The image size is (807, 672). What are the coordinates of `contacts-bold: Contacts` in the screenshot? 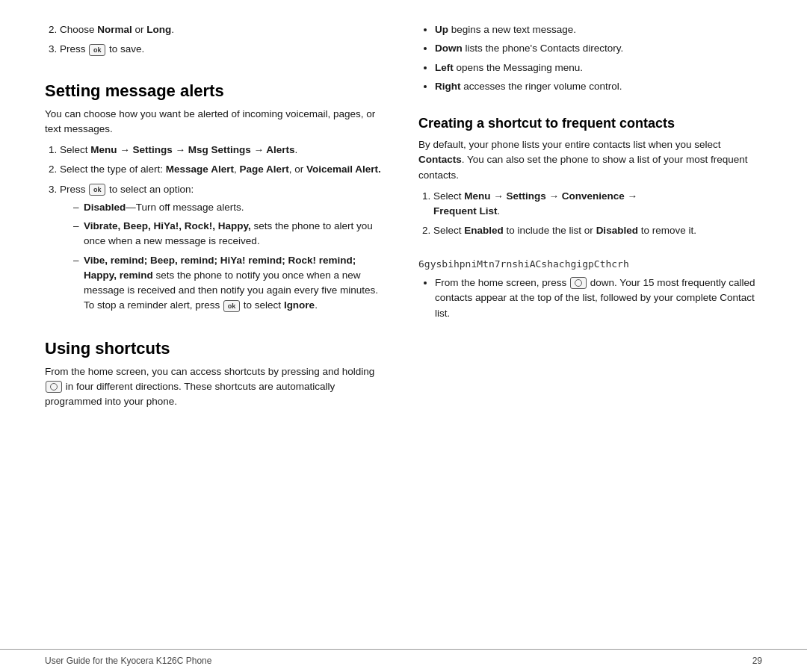 It's located at (440, 160).